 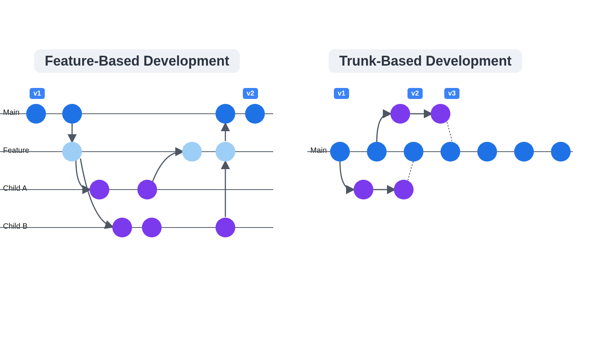 I want to click on arrow-r-main-to-lower1, so click(x=346, y=175).